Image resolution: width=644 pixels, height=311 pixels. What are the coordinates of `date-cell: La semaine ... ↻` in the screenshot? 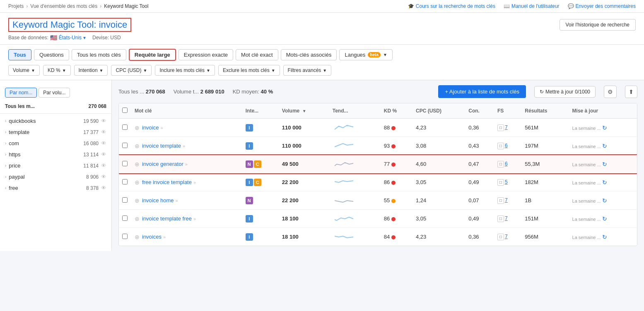 It's located at (603, 237).